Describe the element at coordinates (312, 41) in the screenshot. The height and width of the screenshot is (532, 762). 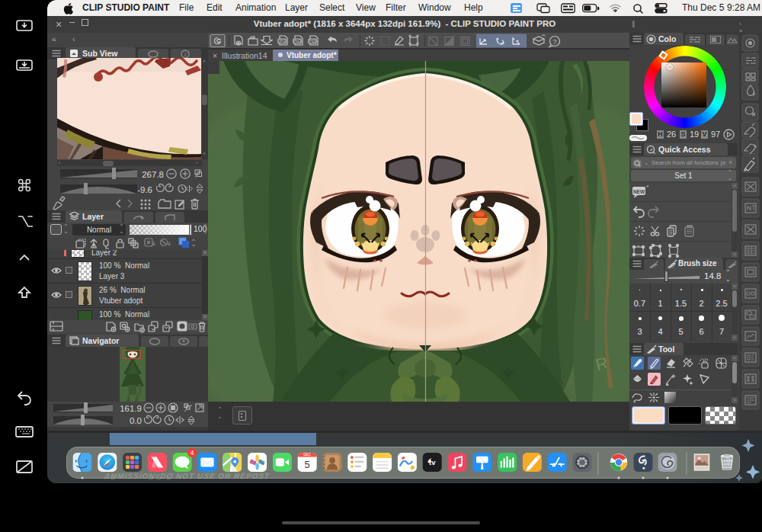
I see `svg-text: PSD` at that location.